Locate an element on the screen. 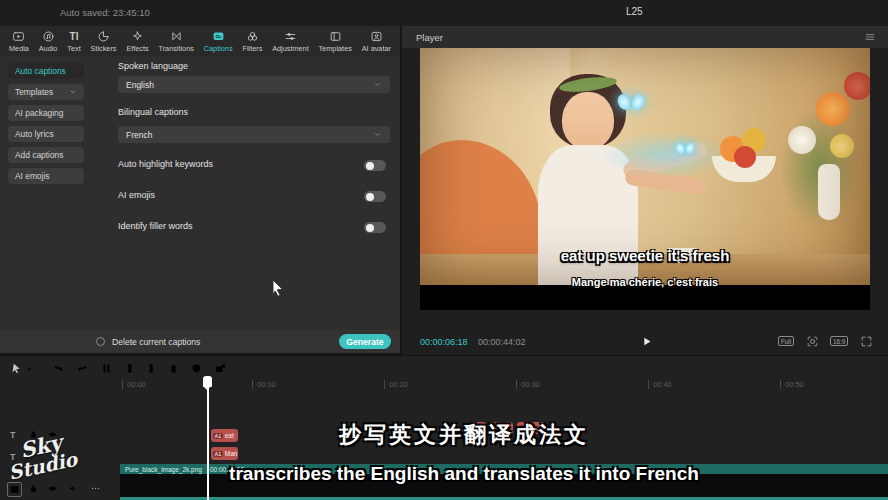 The image size is (888, 500). player-panel-title: Player is located at coordinates (430, 38).